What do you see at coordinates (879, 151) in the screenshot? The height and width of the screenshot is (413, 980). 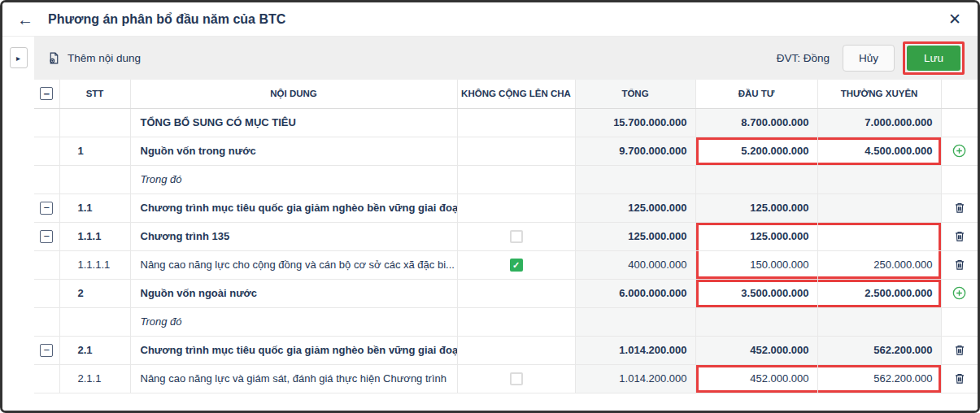 I see `thuongxuyen-cell-input: 4.500.000.000` at bounding box center [879, 151].